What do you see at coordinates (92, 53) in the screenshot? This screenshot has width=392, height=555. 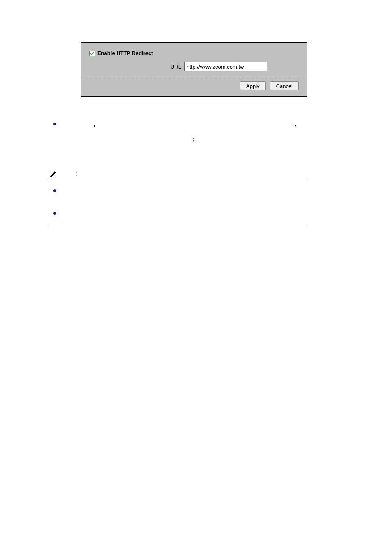 I see `checkmark-icon` at bounding box center [92, 53].